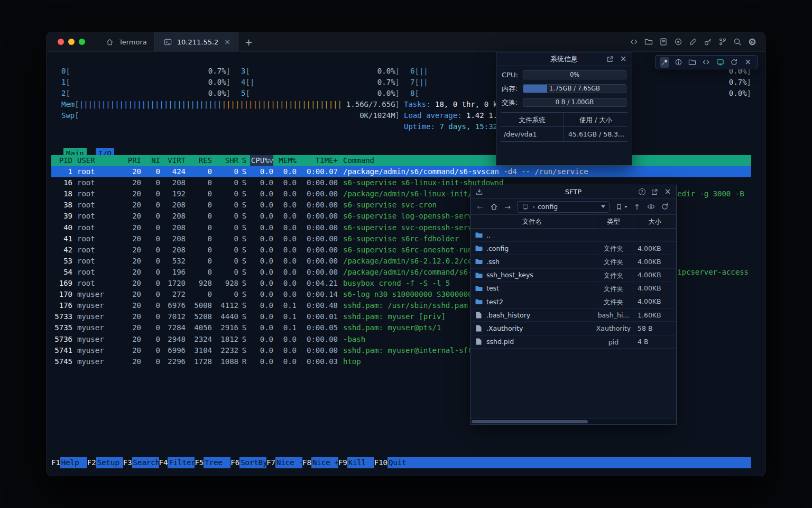 The image size is (812, 508). What do you see at coordinates (213, 462) in the screenshot?
I see `function-key-button: F5 Tree` at bounding box center [213, 462].